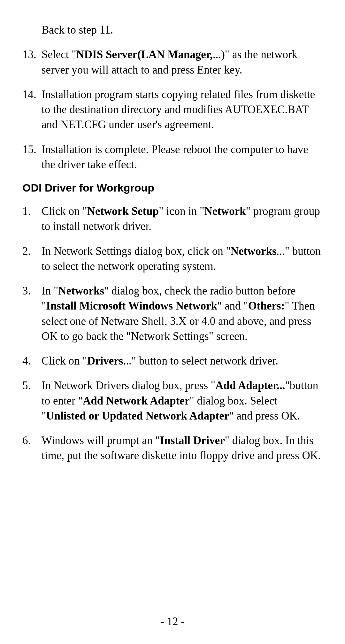 The width and height of the screenshot is (345, 644). I want to click on text-run: " icon in ", so click(181, 211).